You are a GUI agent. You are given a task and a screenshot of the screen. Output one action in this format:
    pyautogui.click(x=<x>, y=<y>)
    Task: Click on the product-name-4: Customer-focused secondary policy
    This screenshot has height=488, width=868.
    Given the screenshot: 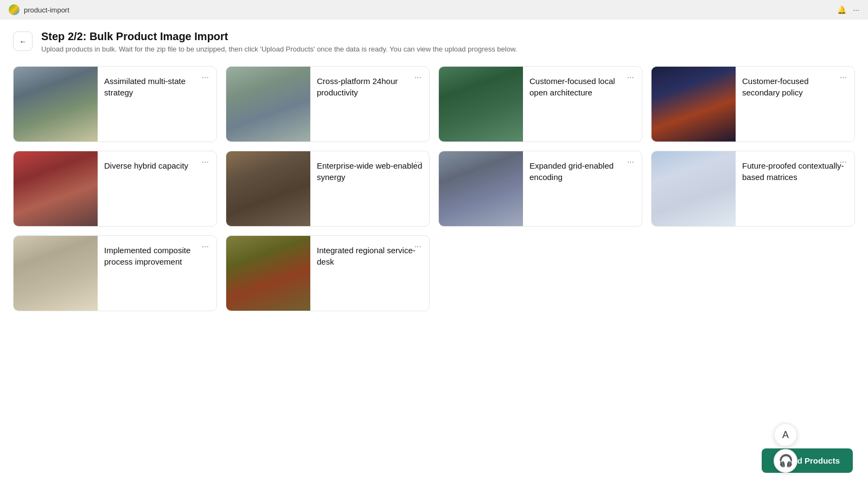 What is the action you would take?
    pyautogui.click(x=795, y=87)
    